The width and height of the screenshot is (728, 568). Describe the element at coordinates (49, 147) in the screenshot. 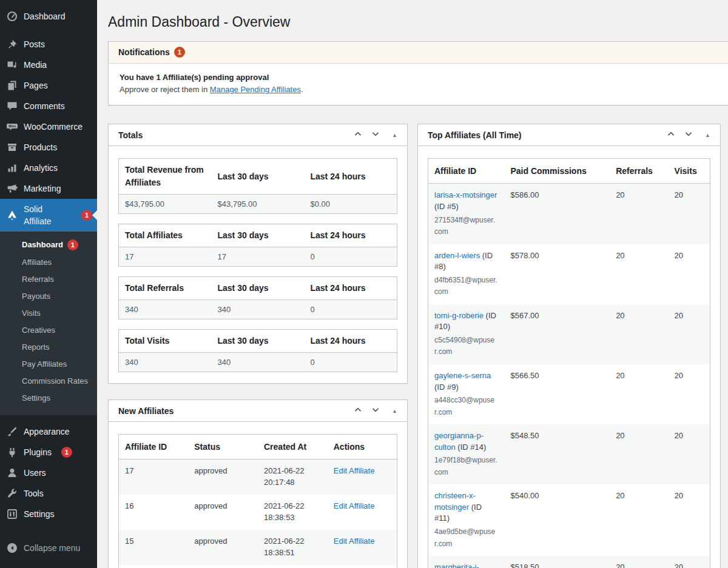

I see `sidebar-item-products: Products` at that location.